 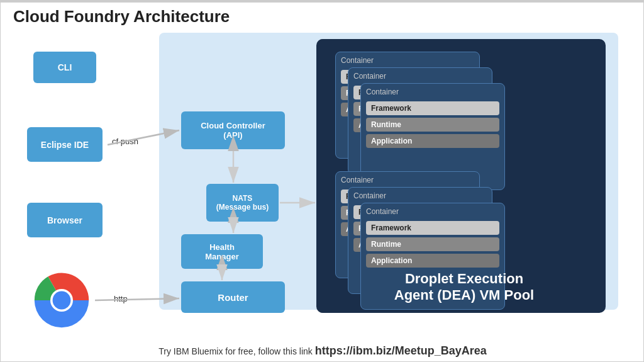 What do you see at coordinates (236, 351) in the screenshot?
I see `footer-text: Try IBM Bluemix for free, follow this li…` at bounding box center [236, 351].